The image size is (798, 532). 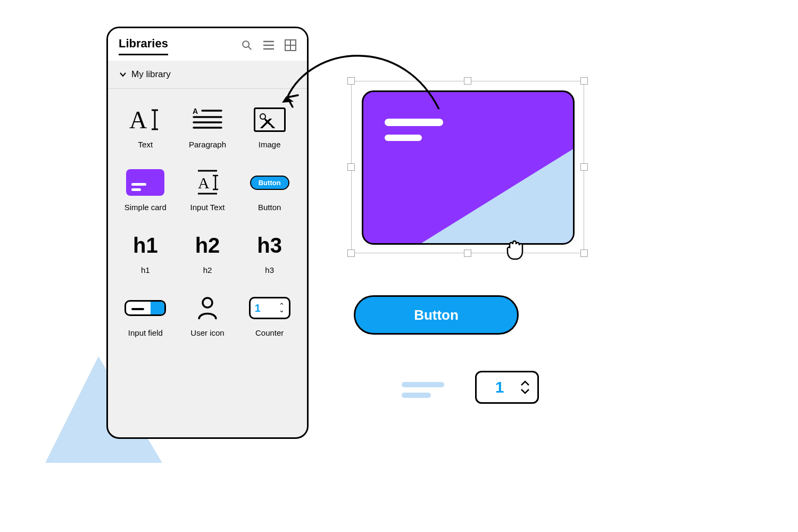 I want to click on component-label: Paragraph, so click(x=207, y=145).